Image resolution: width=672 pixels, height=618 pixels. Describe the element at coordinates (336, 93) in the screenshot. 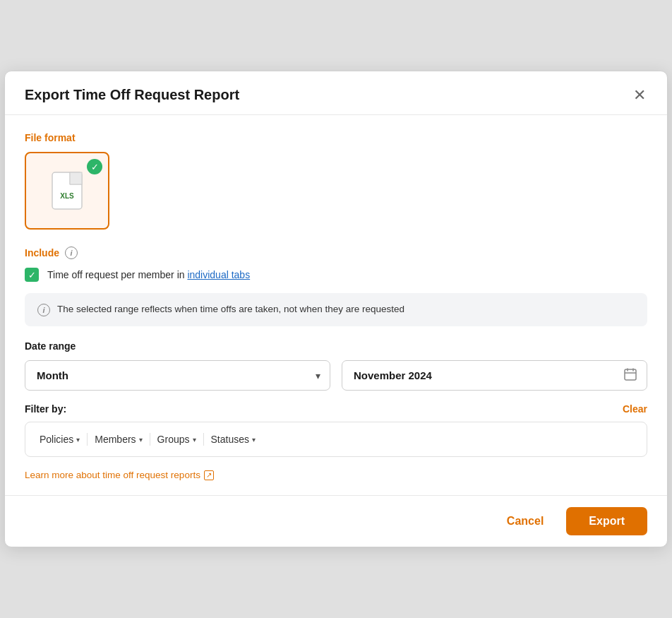

I see `modal-header: Export Time Off Request Report ✕` at that location.